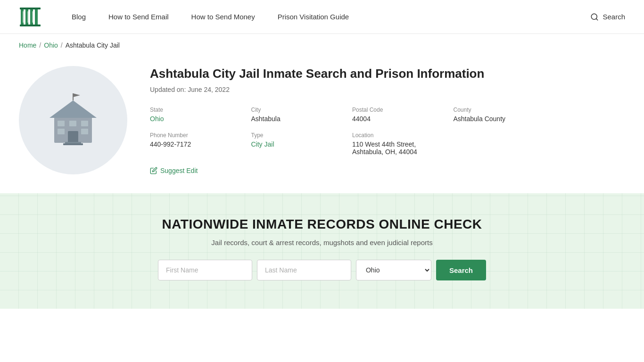  I want to click on city-value: Ashtabula, so click(298, 119).